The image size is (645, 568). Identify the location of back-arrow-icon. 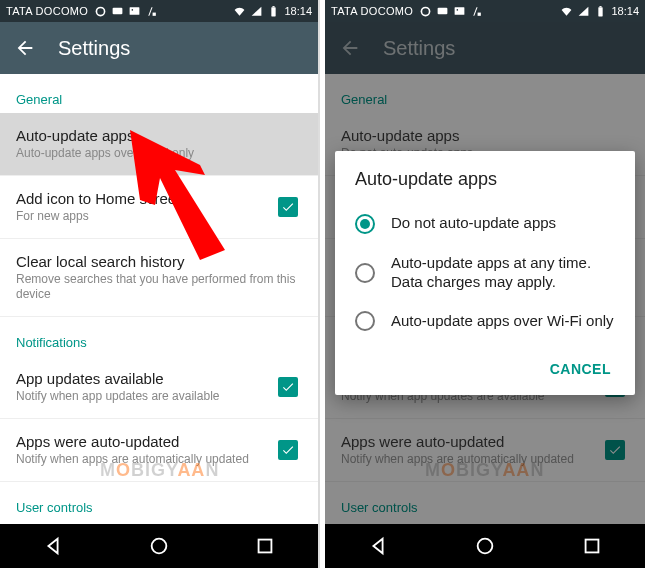
(25, 48).